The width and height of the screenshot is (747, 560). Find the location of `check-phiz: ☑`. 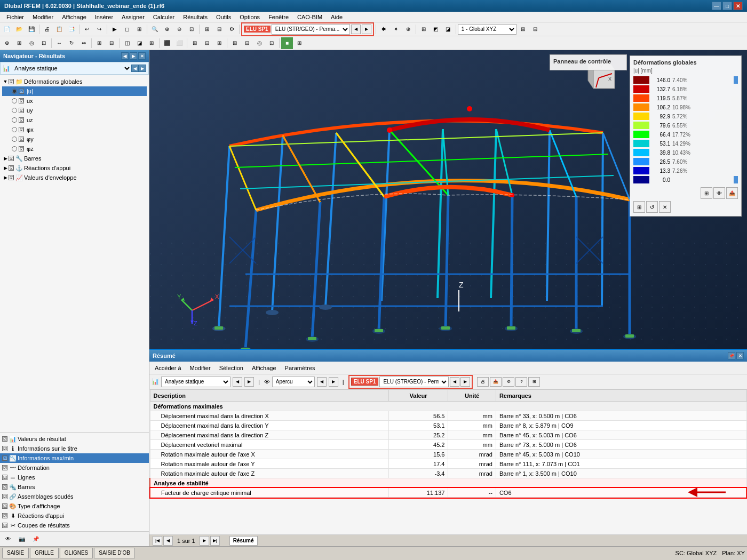

check-phiz: ☑ is located at coordinates (21, 149).